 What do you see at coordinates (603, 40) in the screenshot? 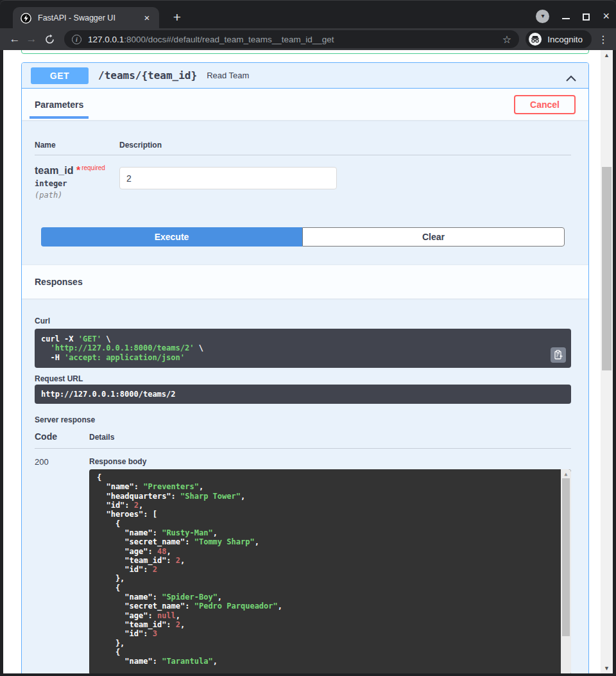
I see `browser-menu-icon: ⋮` at bounding box center [603, 40].